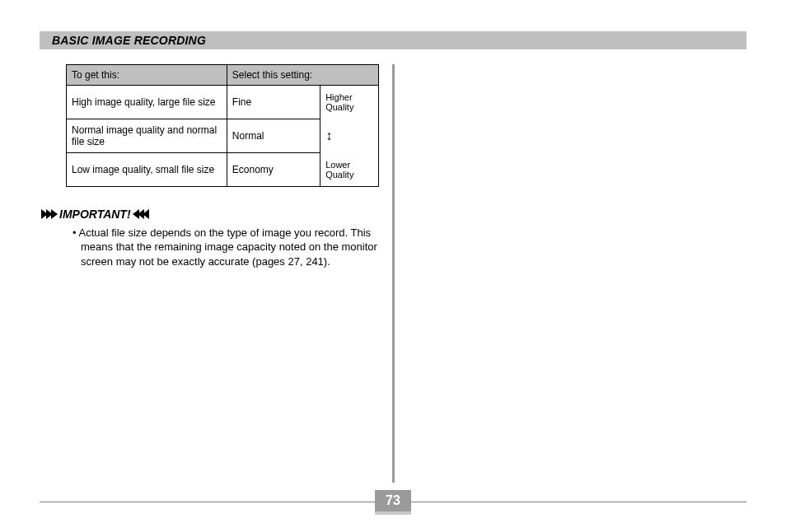 This screenshot has width=786, height=532. Describe the element at coordinates (393, 501) in the screenshot. I see `page-number-badge: 73` at that location.